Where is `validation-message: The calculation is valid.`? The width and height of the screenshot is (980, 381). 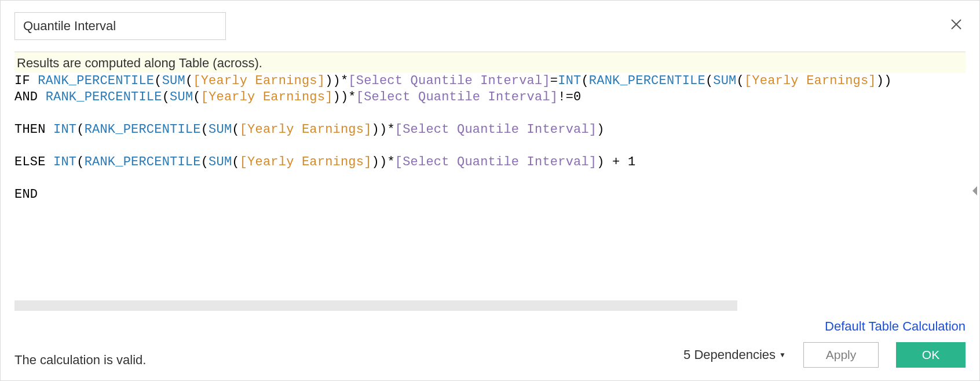 validation-message: The calculation is valid. is located at coordinates (80, 360).